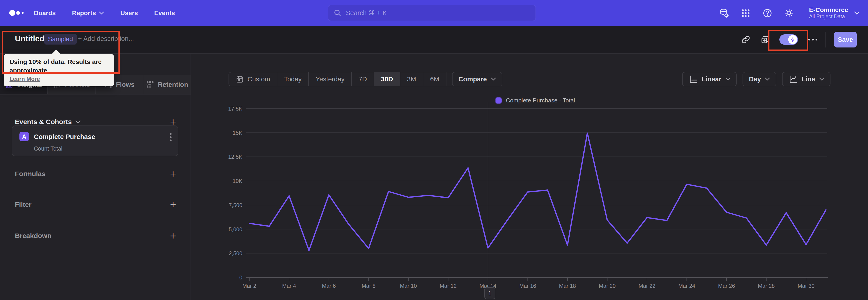 This screenshot has height=300, width=868. What do you see at coordinates (490, 293) in the screenshot?
I see `pagination-page-1: 1` at bounding box center [490, 293].